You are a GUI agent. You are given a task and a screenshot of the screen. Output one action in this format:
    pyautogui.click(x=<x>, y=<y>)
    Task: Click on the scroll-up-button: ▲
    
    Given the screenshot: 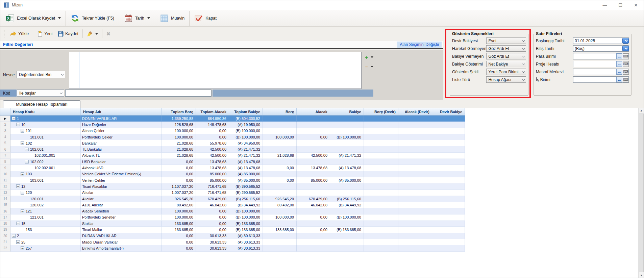 What is the action you would take?
    pyautogui.click(x=641, y=111)
    